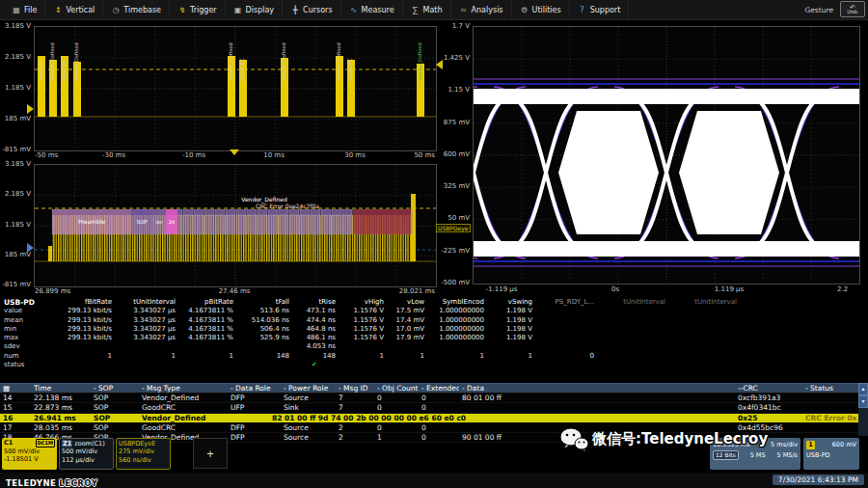 This screenshot has height=488, width=868. I want to click on menu-item-math: ∑Math, so click(427, 10).